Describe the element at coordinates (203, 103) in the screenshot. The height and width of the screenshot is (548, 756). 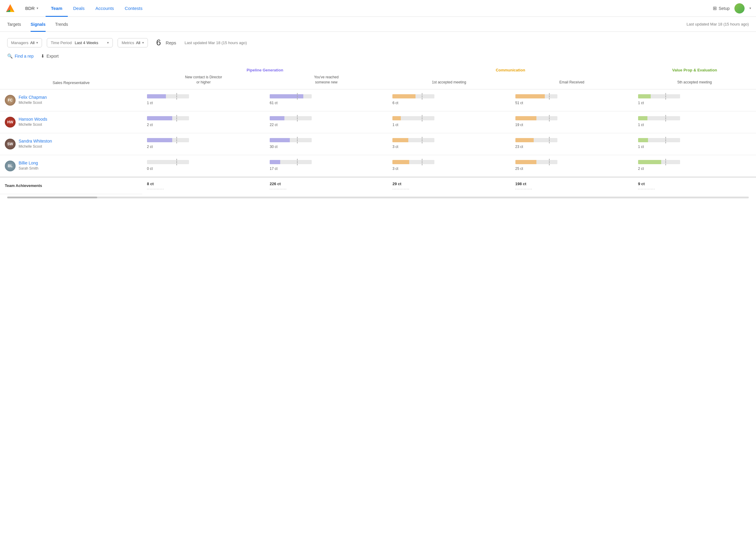
I see `metric-value-0-0: 1 ct` at that location.